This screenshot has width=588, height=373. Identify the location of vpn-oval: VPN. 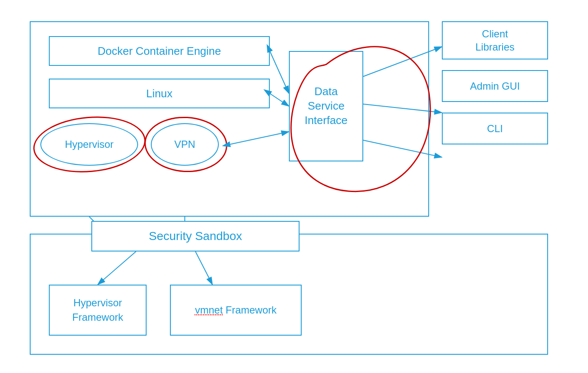
(185, 144).